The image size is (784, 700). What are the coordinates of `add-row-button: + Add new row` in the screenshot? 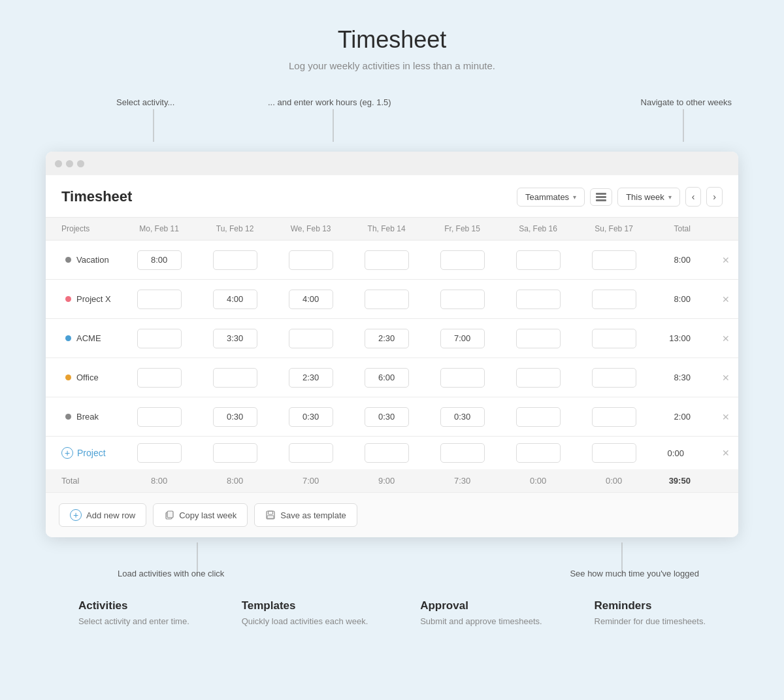 It's located at (103, 515).